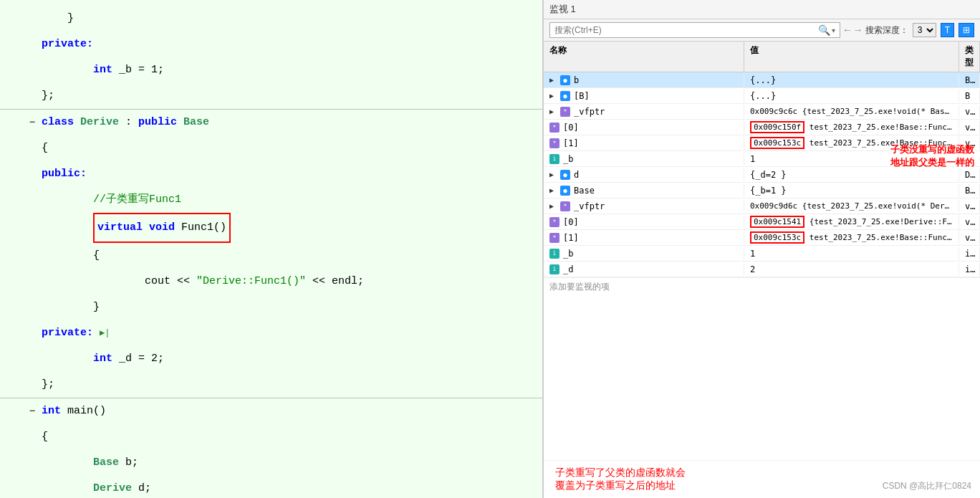  Describe the element at coordinates (271, 70) in the screenshot. I see `code-line: int _b = 1;` at that location.